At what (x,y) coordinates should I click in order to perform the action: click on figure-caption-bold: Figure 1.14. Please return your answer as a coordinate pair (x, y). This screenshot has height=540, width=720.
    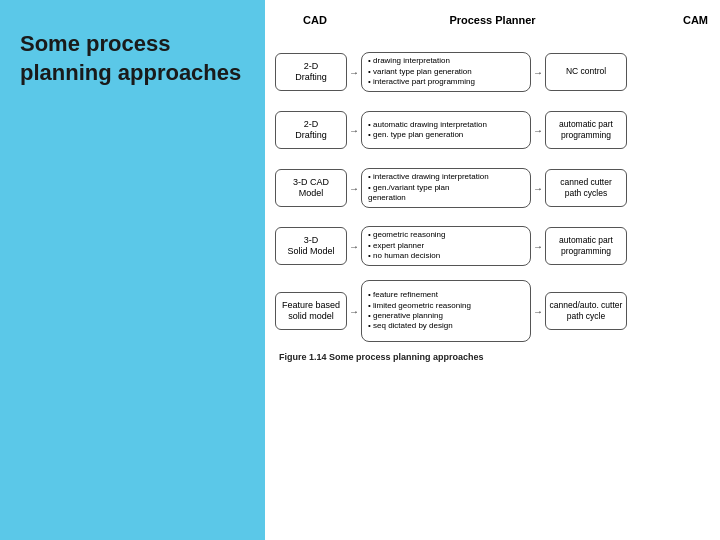
    Looking at the image, I should click on (303, 357).